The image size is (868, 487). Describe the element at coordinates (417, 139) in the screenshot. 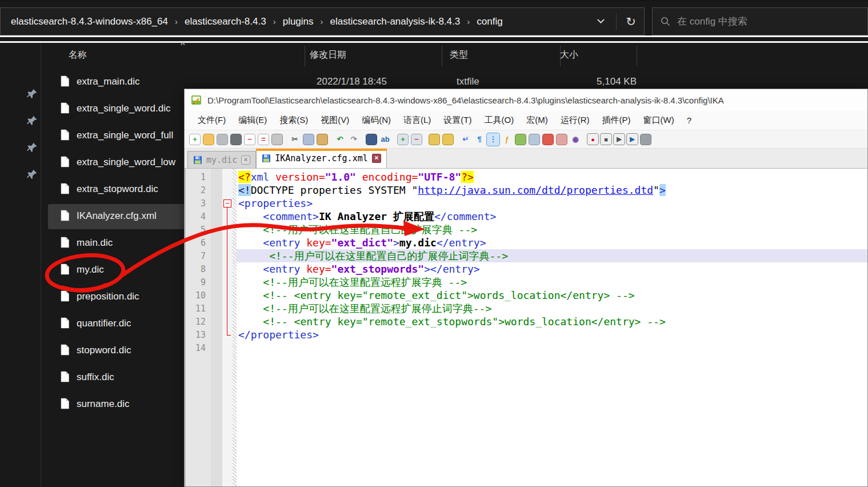

I see `zoom-out-icon: −` at that location.